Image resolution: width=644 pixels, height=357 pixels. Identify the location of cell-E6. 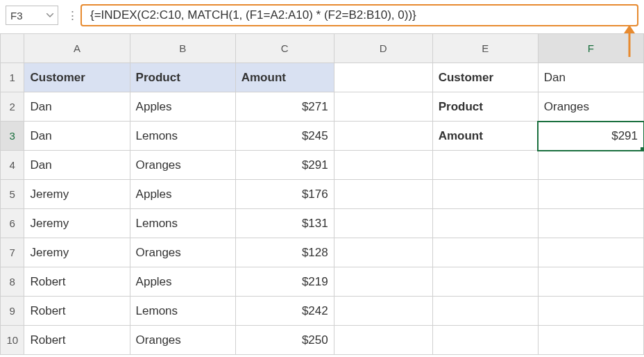
(485, 224).